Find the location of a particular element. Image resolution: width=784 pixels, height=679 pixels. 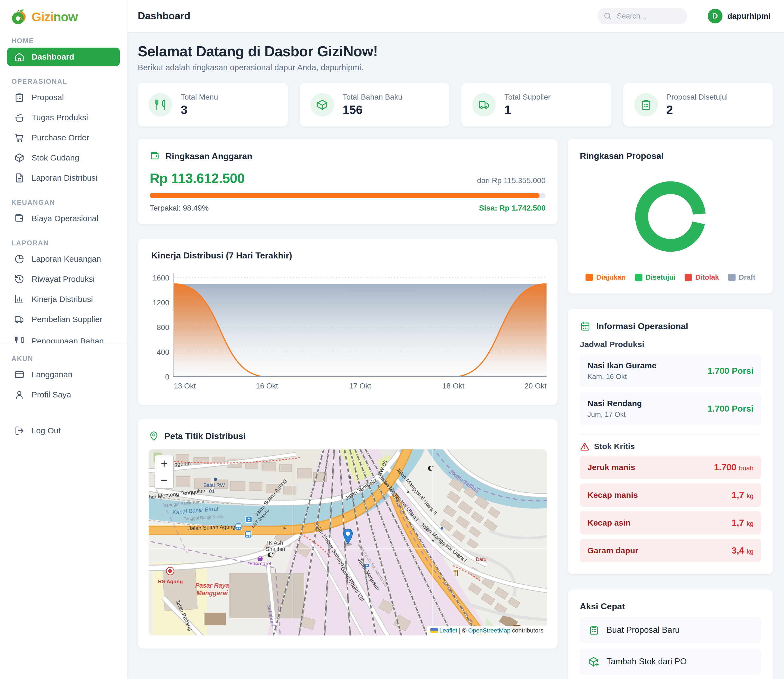

sidebar-section-operasional: OPERASIONAL is located at coordinates (63, 81).